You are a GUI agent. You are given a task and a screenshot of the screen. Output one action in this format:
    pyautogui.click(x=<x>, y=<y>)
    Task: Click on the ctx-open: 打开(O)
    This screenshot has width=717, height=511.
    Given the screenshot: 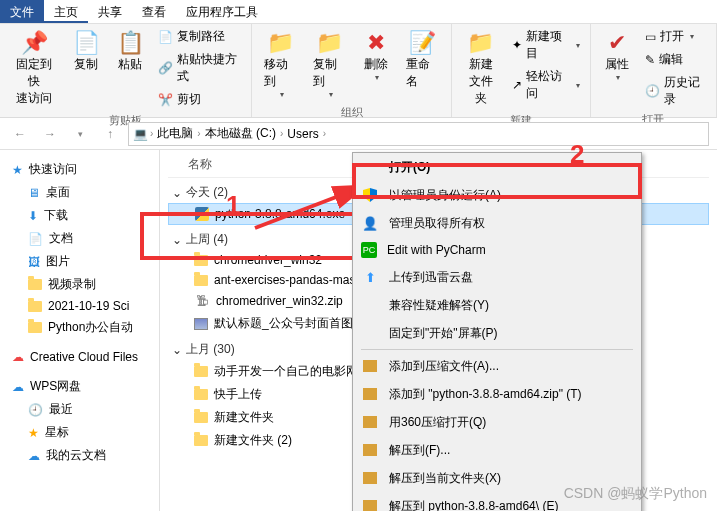 What is the action you would take?
    pyautogui.click(x=497, y=167)
    